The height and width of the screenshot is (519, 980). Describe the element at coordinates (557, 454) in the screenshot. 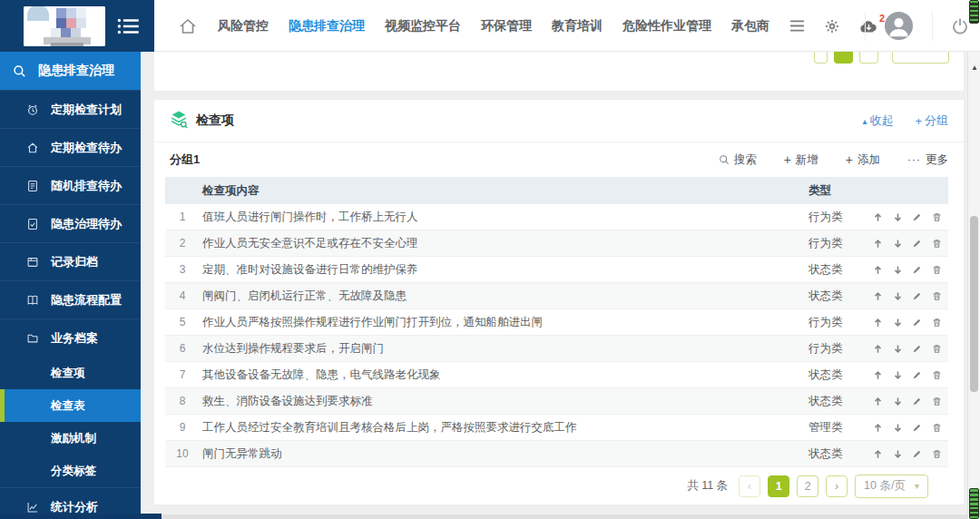

I see `table-row: 10 闸门无异常跳动 状态类` at that location.